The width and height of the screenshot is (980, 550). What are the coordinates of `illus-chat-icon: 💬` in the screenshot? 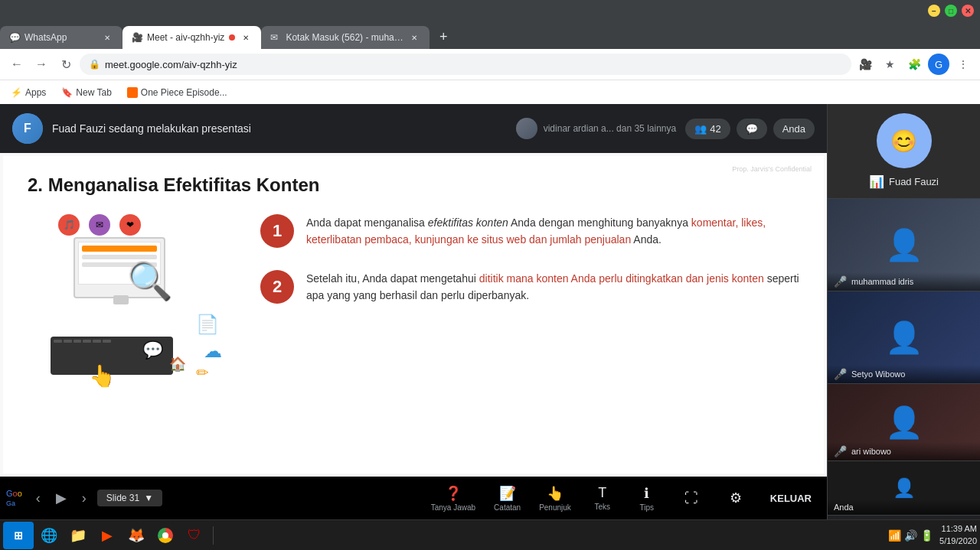 It's located at (153, 350).